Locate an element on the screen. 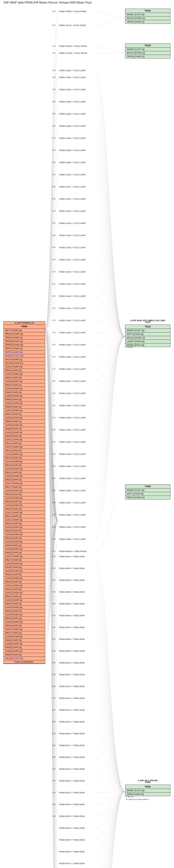 This screenshot has width=174, height=868. edge-label: P0008-LGA33 = T512Z-LGART is located at coordinates (72, 454).